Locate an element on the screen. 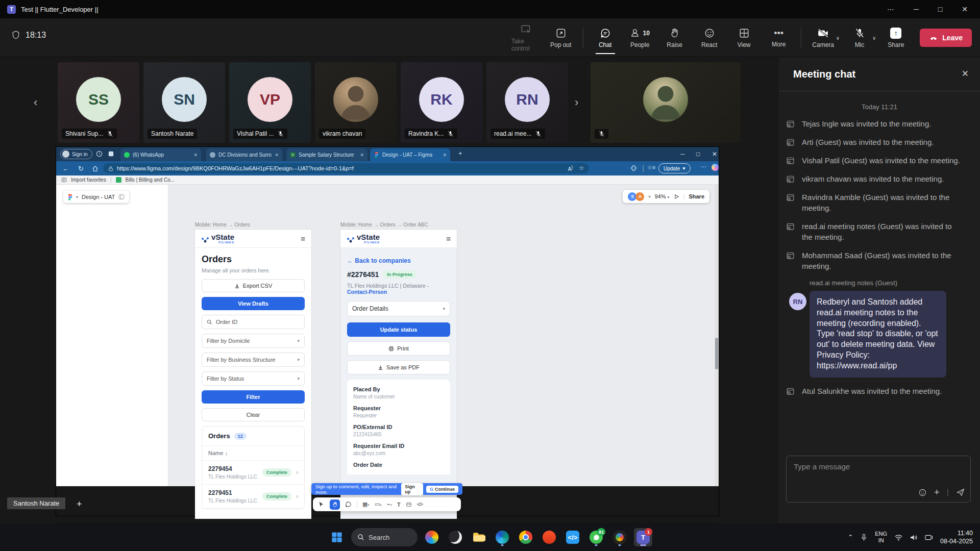 This screenshot has width=980, height=551. chat-button: Chat is located at coordinates (605, 38).